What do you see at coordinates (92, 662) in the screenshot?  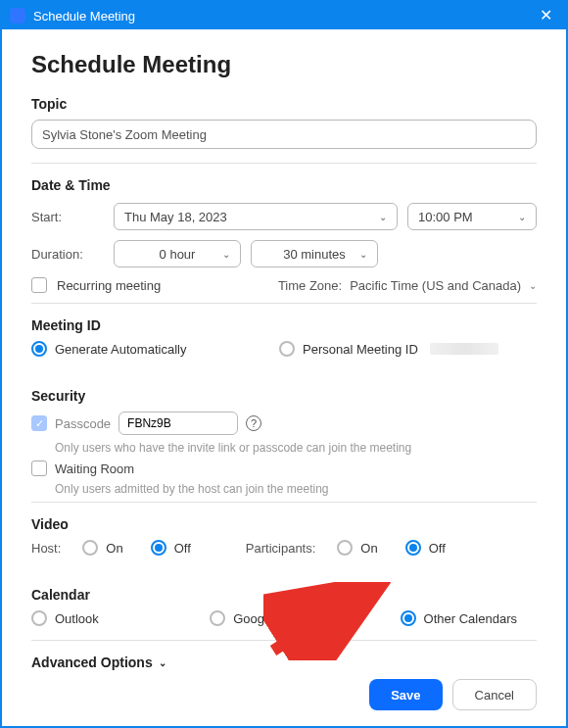 I see `advanced-options-label: Advanced Options` at bounding box center [92, 662].